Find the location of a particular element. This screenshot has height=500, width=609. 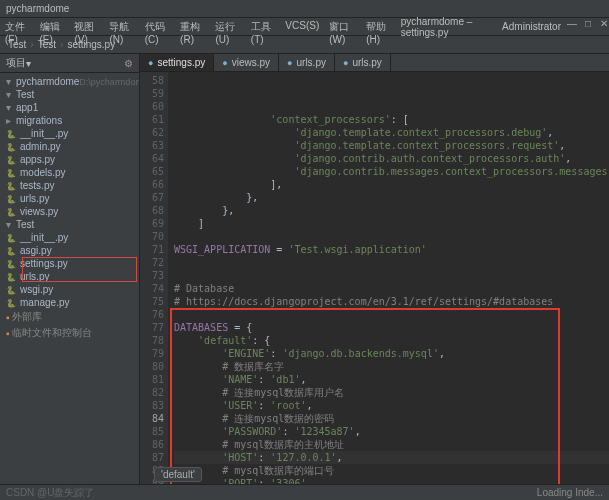

tree-node: manage.py is located at coordinates (70, 302).